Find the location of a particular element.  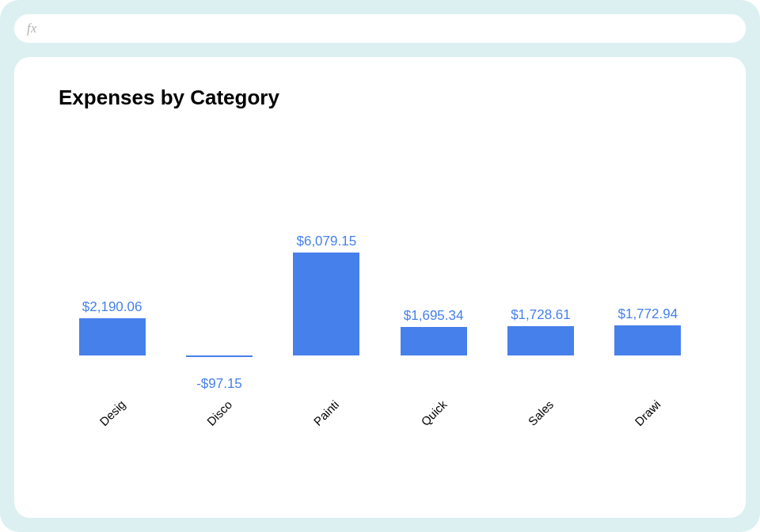

chart-title: Expenses by Category is located at coordinates (380, 98).